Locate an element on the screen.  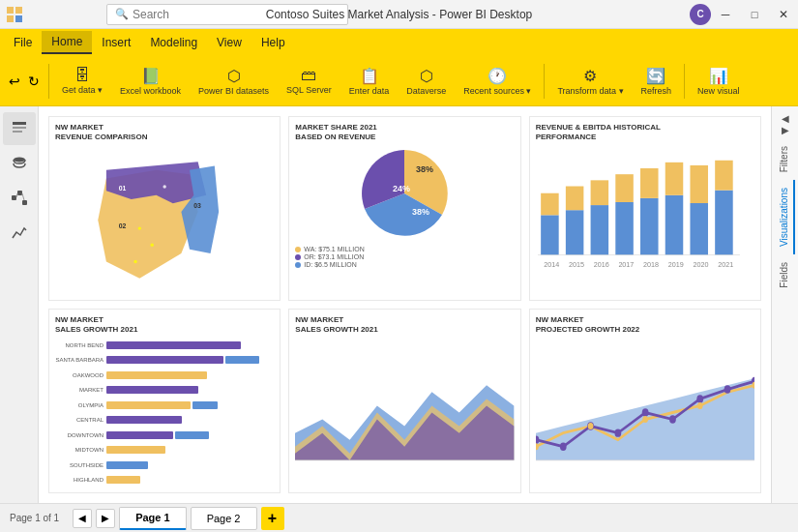
hbar-label-8: MIDTOWN is located at coordinates (79, 450).